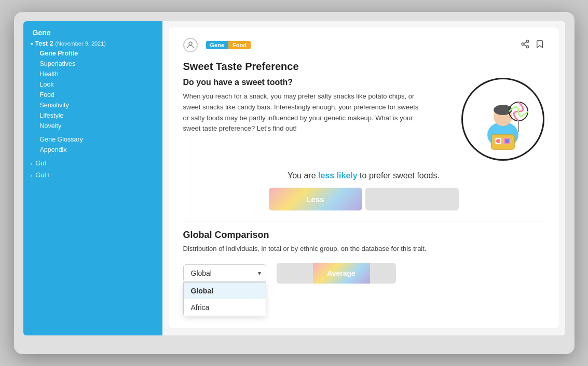  What do you see at coordinates (338, 175) in the screenshot?
I see `result-highlight: less likely` at bounding box center [338, 175].